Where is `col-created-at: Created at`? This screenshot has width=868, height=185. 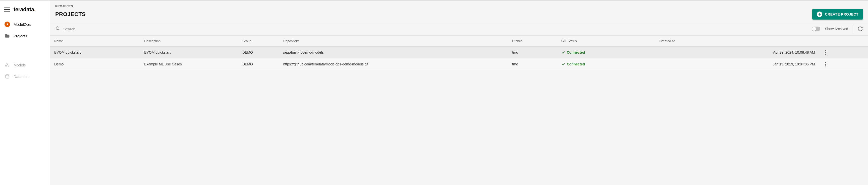
col-created-at: Created at is located at coordinates (737, 41).